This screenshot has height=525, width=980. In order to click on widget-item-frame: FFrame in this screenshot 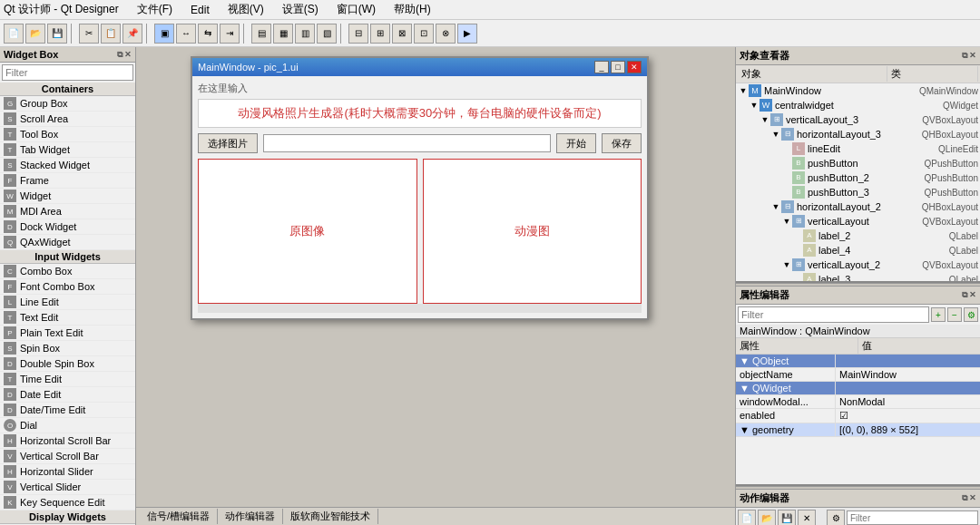, I will do `click(67, 181)`.